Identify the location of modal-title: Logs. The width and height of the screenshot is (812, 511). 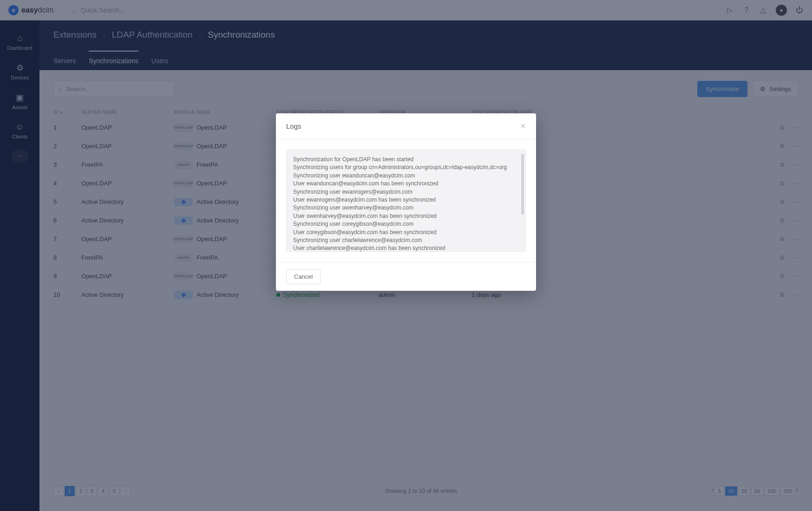
(294, 126).